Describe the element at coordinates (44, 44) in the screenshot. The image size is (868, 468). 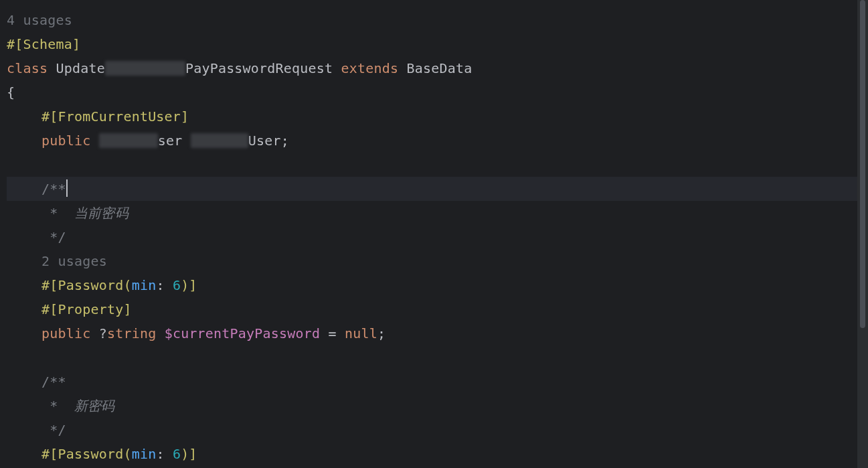
I see `attr-schema: #[Schema]` at that location.